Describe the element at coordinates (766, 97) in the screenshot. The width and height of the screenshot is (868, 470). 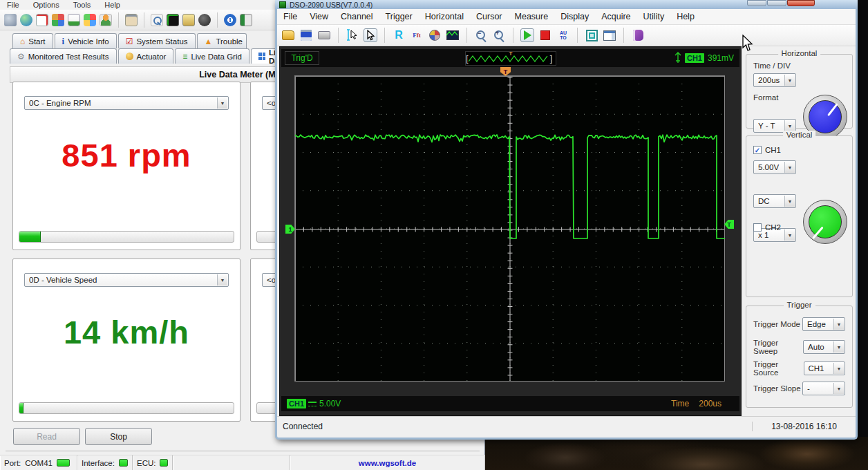
I see `format-label: Format` at that location.